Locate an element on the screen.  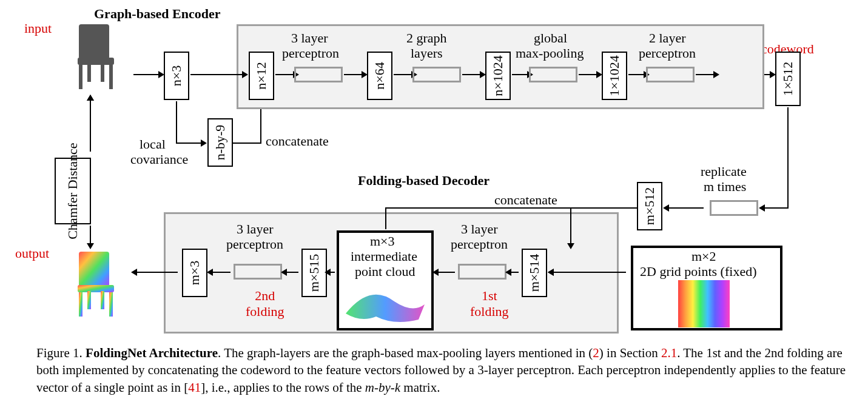
a8b is located at coordinates (767, 75).